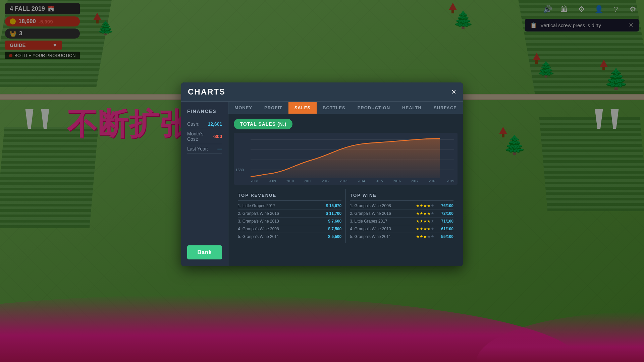 This screenshot has height=362, width=644. What do you see at coordinates (343, 181) in the screenshot?
I see `x-label-2013: 2013` at bounding box center [343, 181].